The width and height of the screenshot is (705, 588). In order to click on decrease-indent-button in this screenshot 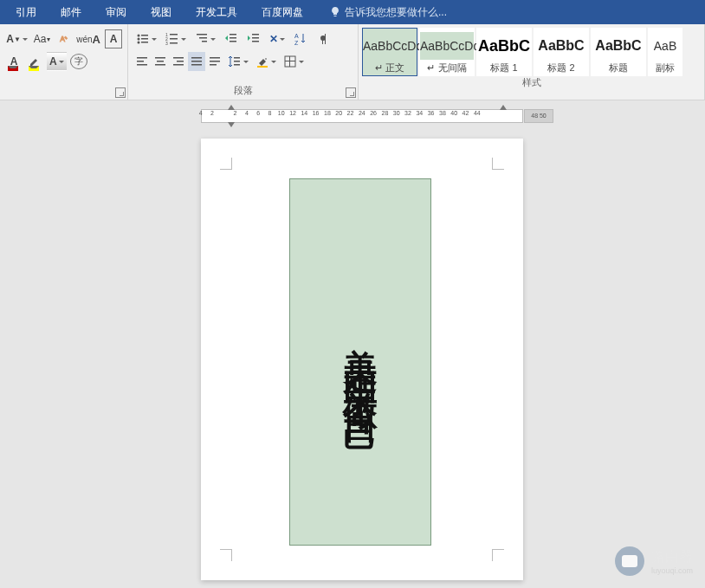, I will do `click(231, 39)`.